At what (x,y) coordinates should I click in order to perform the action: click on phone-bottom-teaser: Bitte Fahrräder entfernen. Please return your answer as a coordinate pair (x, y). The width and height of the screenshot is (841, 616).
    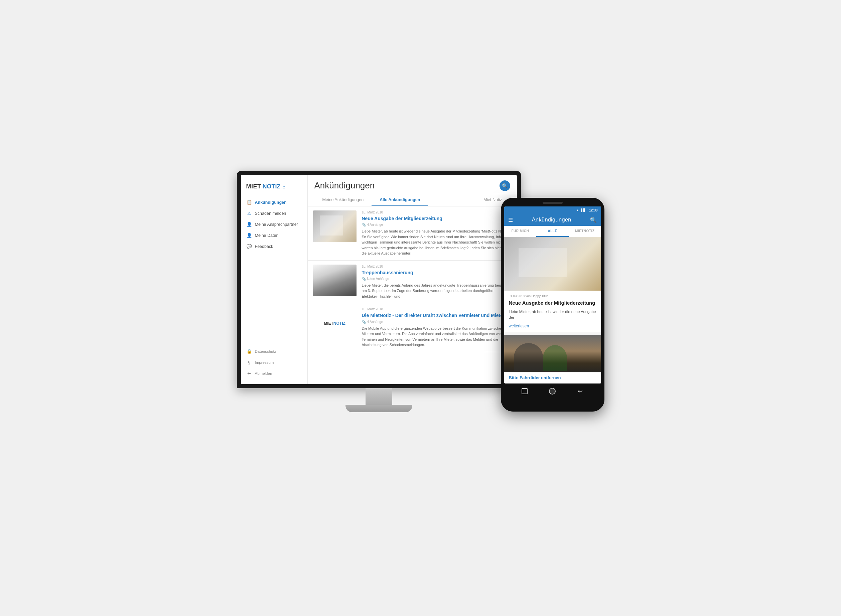
    Looking at the image, I should click on (553, 378).